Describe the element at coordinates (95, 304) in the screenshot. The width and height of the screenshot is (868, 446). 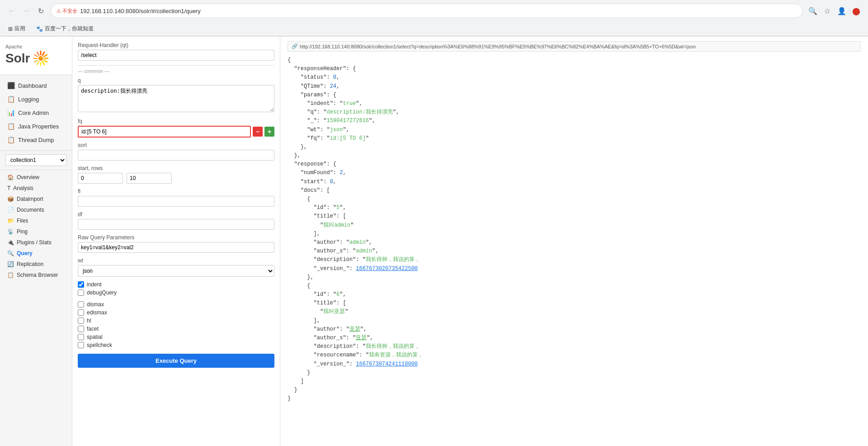
I see `dismax-label: dismax` at that location.